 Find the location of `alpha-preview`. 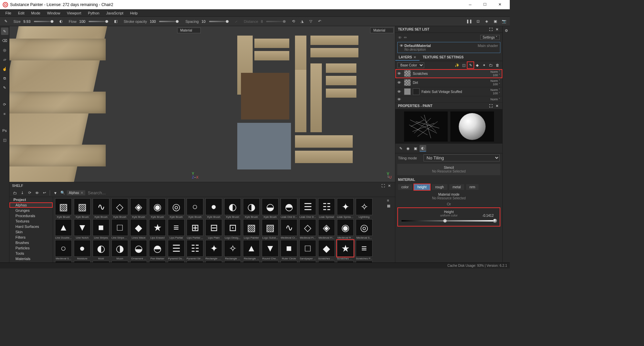

alpha-preview is located at coordinates (426, 127).